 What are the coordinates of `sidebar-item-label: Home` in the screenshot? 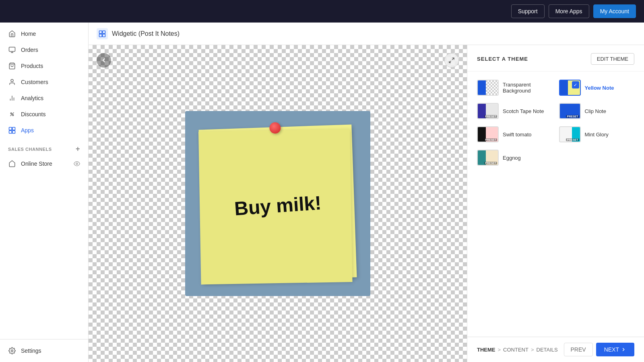 It's located at (28, 34).